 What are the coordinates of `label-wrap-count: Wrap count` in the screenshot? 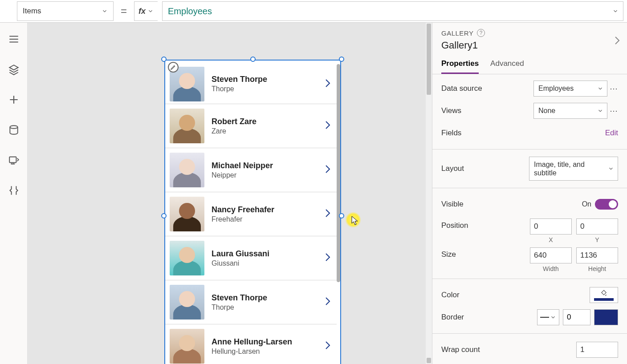 It's located at (509, 350).